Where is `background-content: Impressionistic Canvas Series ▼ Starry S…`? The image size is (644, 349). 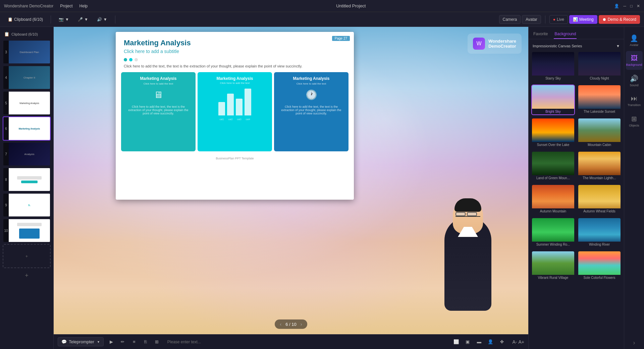 background-content: Impressionistic Canvas Series ▼ Starry S… is located at coordinates (576, 194).